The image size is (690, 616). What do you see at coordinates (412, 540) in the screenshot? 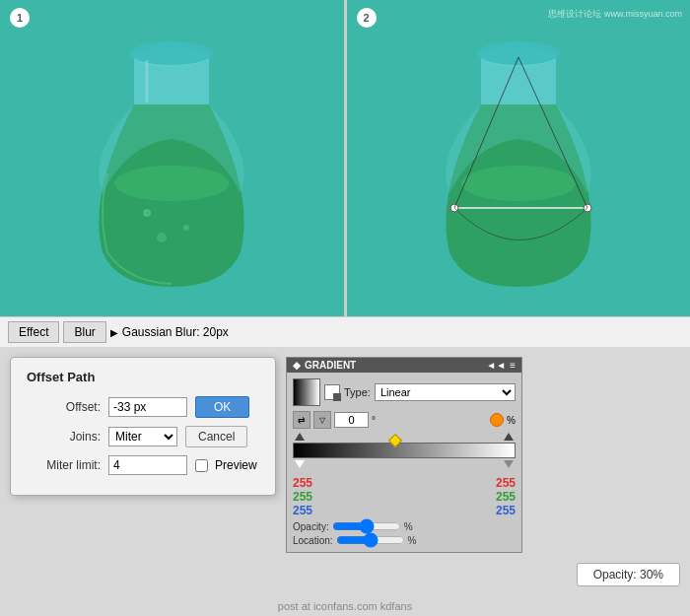
I see `location-percent: %` at bounding box center [412, 540].